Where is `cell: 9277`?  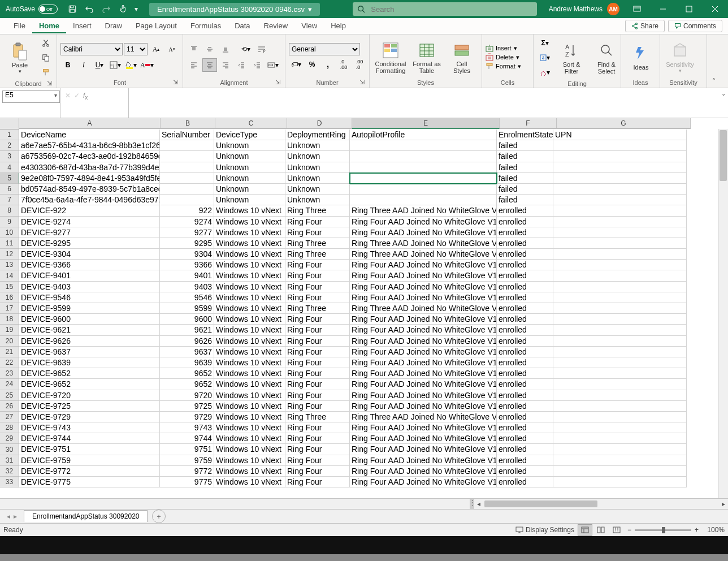 cell: 9277 is located at coordinates (187, 233).